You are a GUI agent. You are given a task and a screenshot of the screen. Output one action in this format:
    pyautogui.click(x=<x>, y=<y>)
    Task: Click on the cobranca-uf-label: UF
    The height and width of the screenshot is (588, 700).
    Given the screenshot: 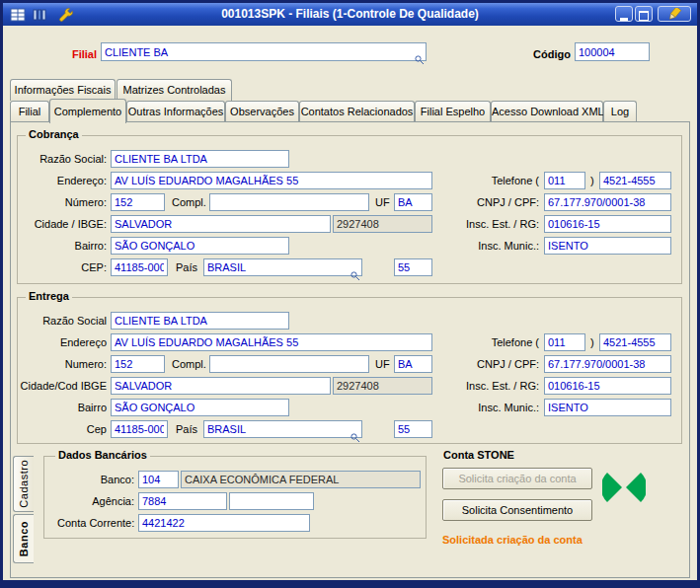 What is the action you would take?
    pyautogui.click(x=383, y=202)
    